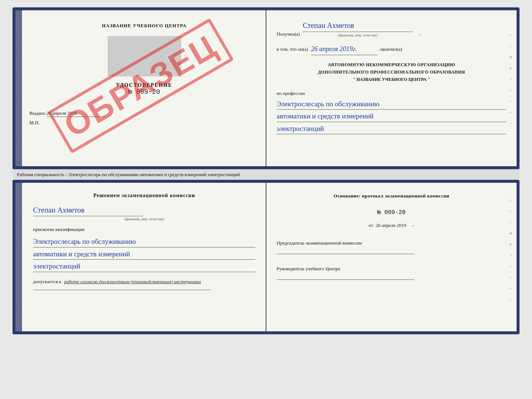 This screenshot has width=532, height=399. I want to click on side-mark-arrow: ←, so click(511, 79).